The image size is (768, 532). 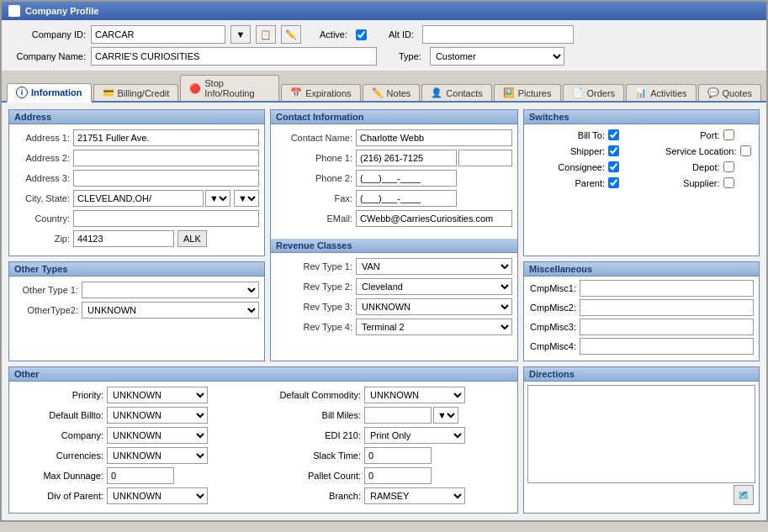 I want to click on expire-tab-icon: 📅, so click(x=296, y=92).